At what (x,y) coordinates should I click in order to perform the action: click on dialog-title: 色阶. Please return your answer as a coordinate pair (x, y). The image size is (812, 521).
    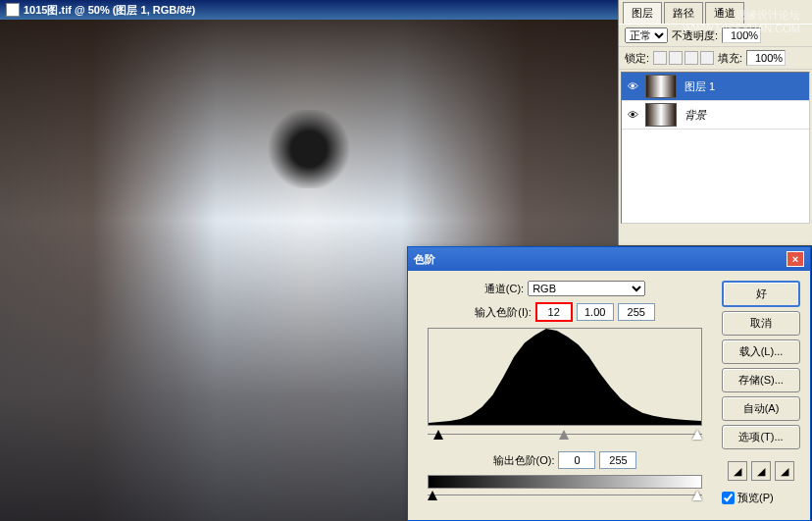
    Looking at the image, I should click on (425, 259).